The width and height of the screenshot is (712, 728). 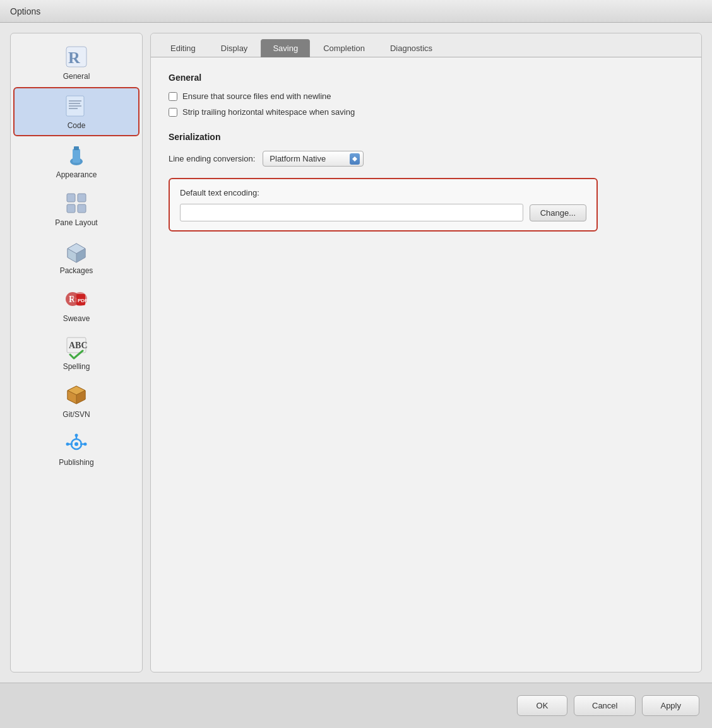 What do you see at coordinates (183, 48) in the screenshot?
I see `tab-editing: Editing` at bounding box center [183, 48].